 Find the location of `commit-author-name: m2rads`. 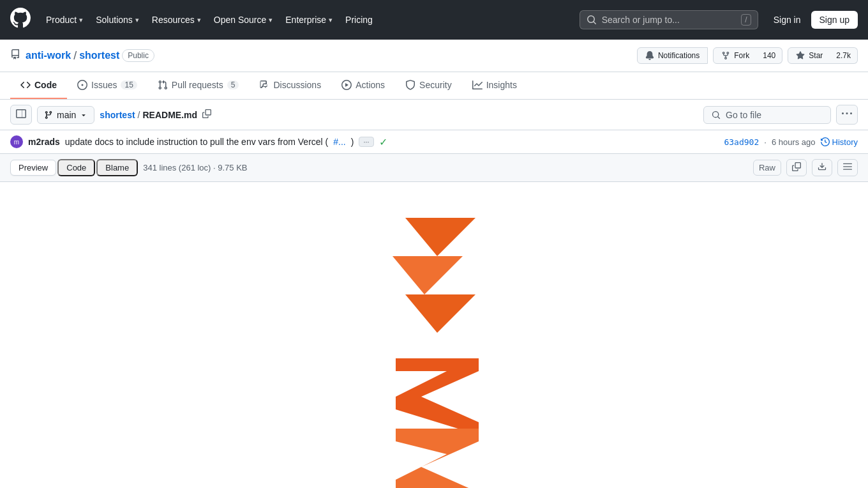

commit-author-name: m2rads is located at coordinates (44, 142).